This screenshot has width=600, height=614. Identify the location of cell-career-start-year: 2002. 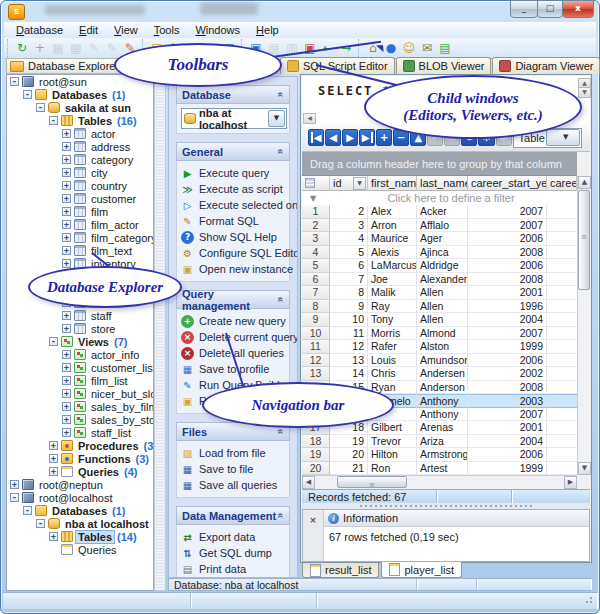
(508, 374).